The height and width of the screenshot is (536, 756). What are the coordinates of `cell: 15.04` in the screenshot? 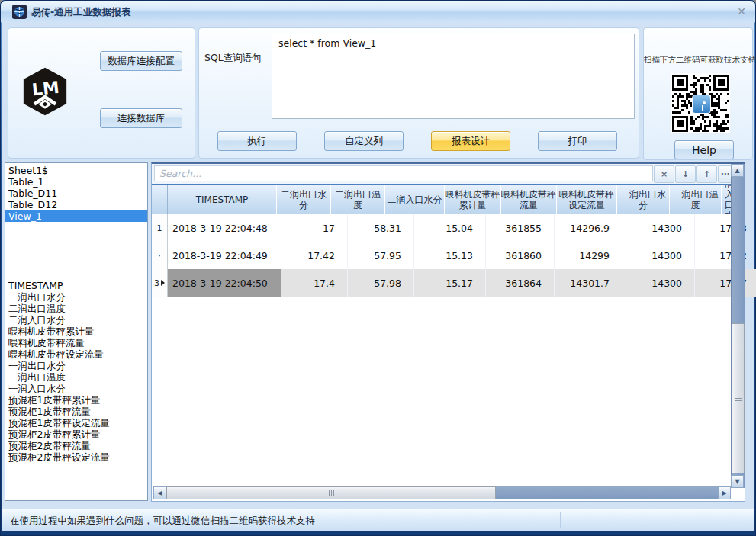 It's located at (450, 228).